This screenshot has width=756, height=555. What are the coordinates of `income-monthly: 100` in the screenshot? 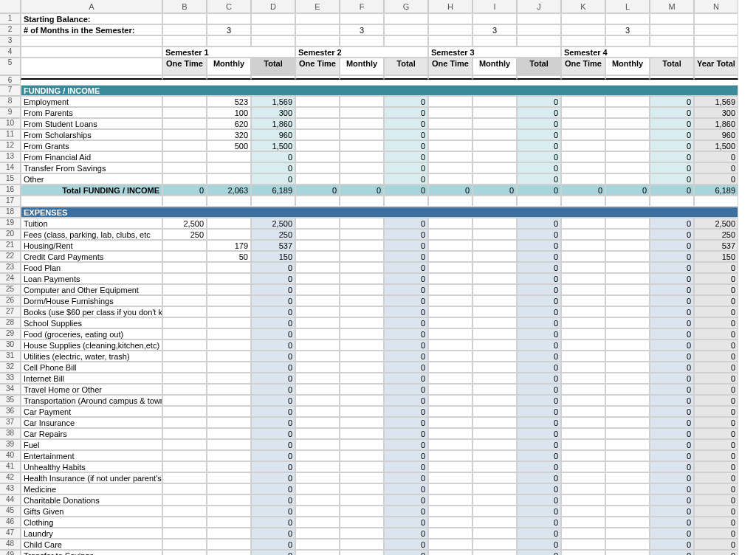 It's located at (229, 112).